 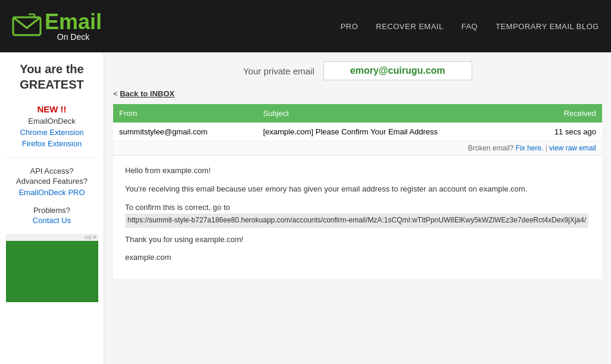 What do you see at coordinates (88, 237) in the screenshot?
I see `ad-label: Ad` at bounding box center [88, 237].